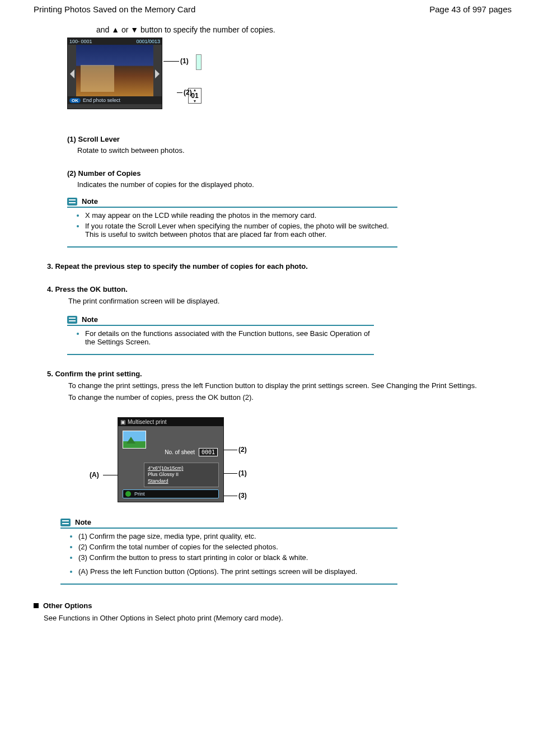 This screenshot has width=534, height=756. I want to click on lcd1-photo, so click(115, 71).